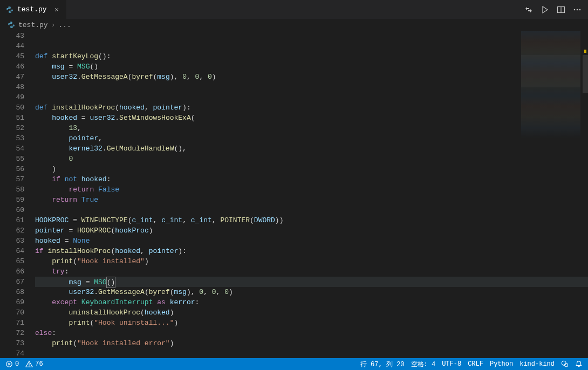 The height and width of the screenshot is (370, 588). What do you see at coordinates (312, 149) in the screenshot?
I see `code-line: kernel32.GetModuleHandleW(),` at bounding box center [312, 149].